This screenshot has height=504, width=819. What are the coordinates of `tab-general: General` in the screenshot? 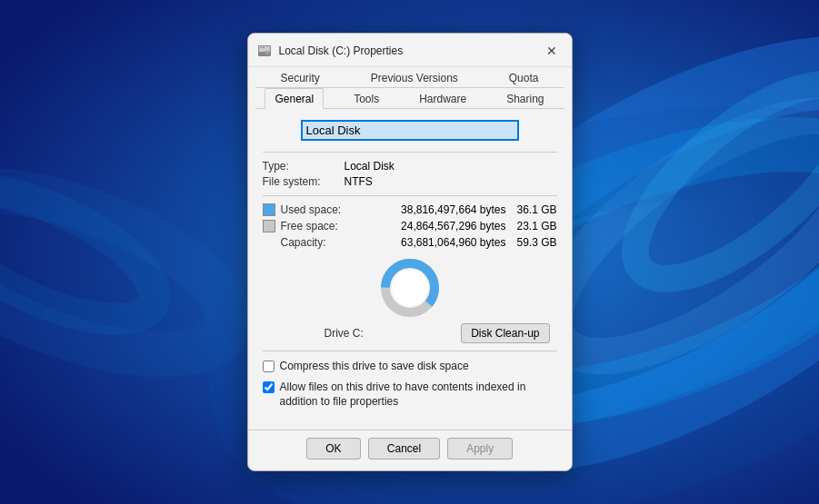 It's located at (295, 98).